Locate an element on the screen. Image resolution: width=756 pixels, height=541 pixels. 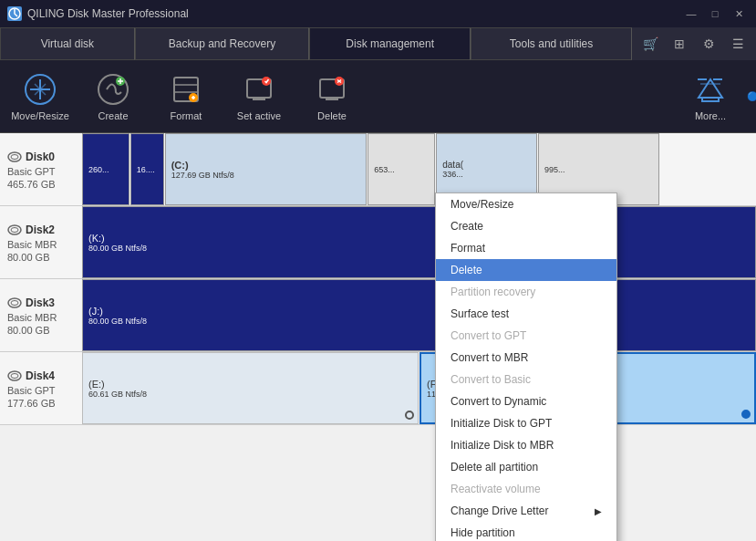
ctx-create: Create is located at coordinates (526, 226).